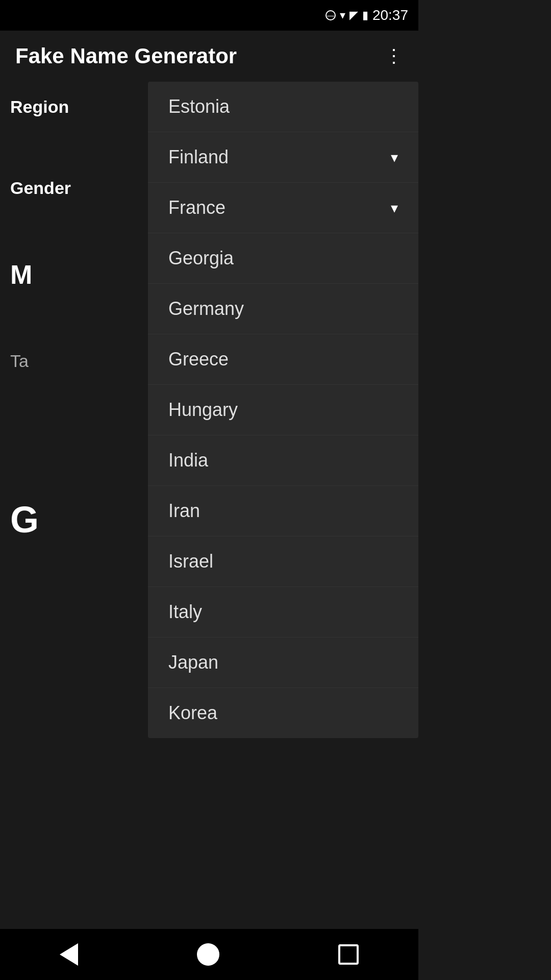 The width and height of the screenshot is (551, 980). Describe the element at coordinates (283, 107) in the screenshot. I see `list-item: Estonia` at that location.